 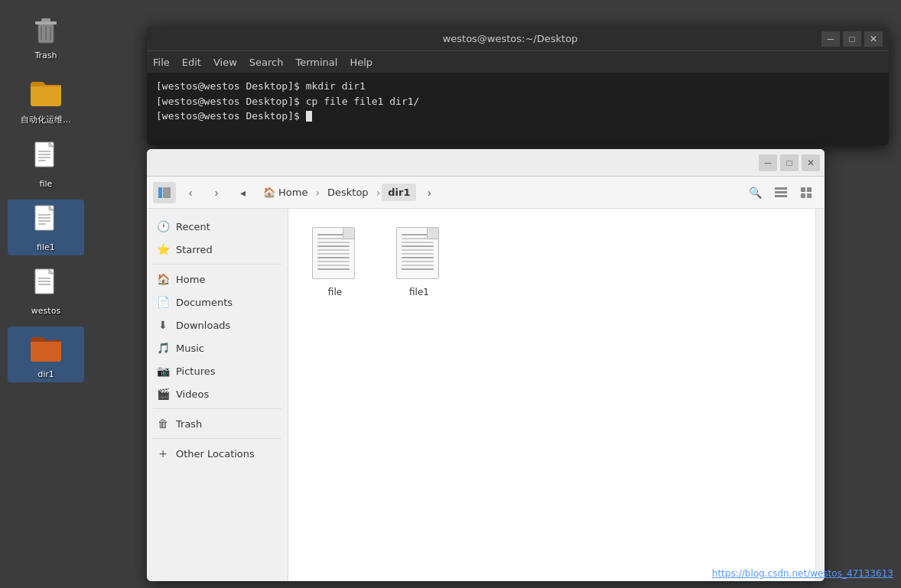 I want to click on grid-view-icon, so click(x=807, y=193).